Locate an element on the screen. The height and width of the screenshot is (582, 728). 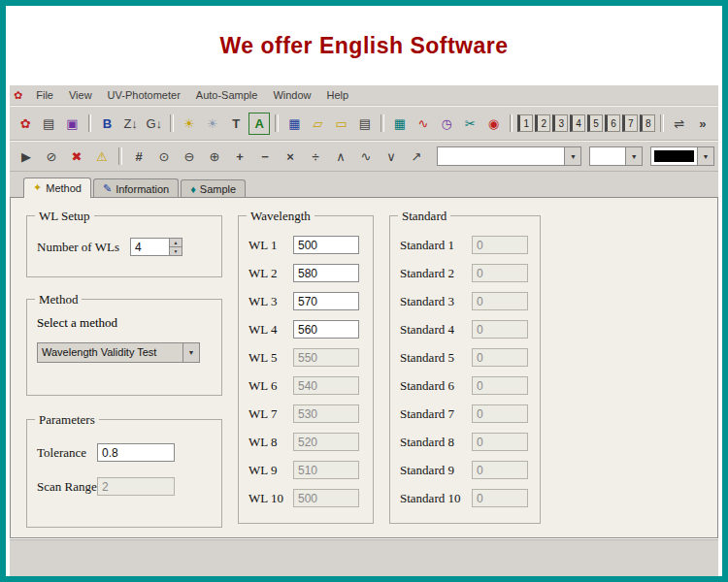
record-icon: ◉ is located at coordinates (493, 124).